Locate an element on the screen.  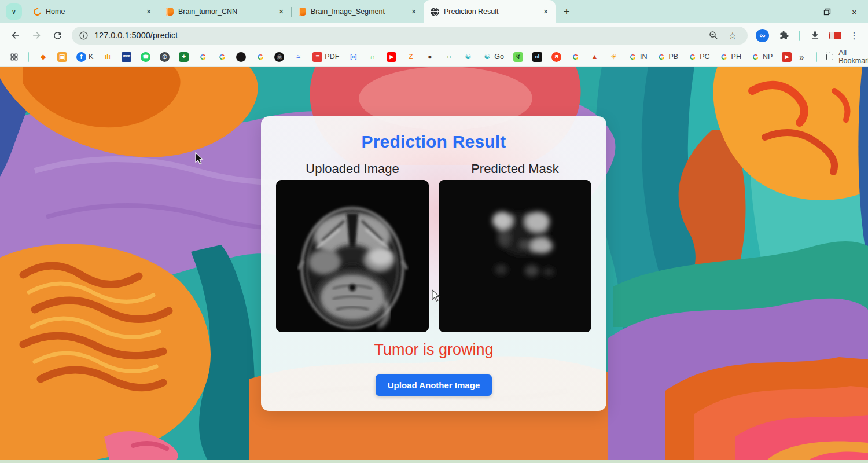
bookmark-icon: [ıı] is located at coordinates (353, 57).